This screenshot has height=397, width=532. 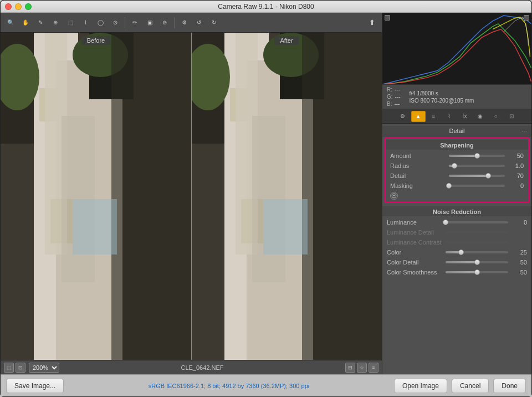 I want to click on bottom-right-buttons: Open Image Cancel Done, so click(x=460, y=386).